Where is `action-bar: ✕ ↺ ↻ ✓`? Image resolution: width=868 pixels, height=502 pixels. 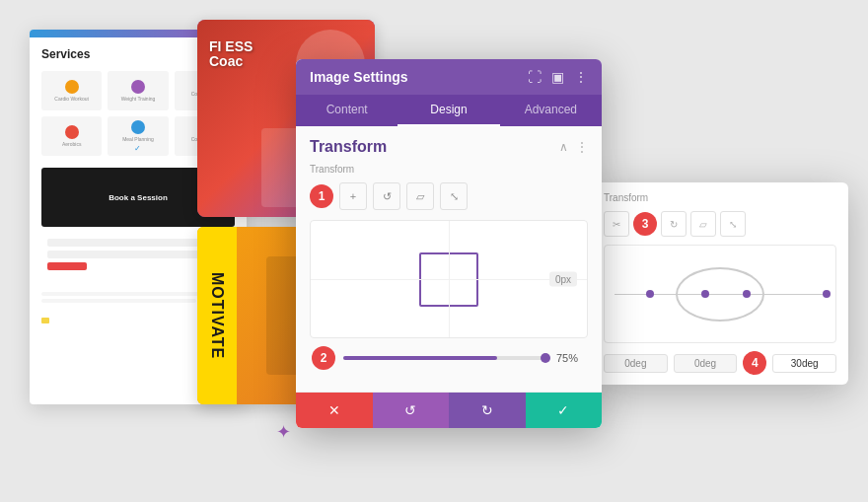 action-bar: ✕ ↺ ↻ ✓ is located at coordinates (449, 410).